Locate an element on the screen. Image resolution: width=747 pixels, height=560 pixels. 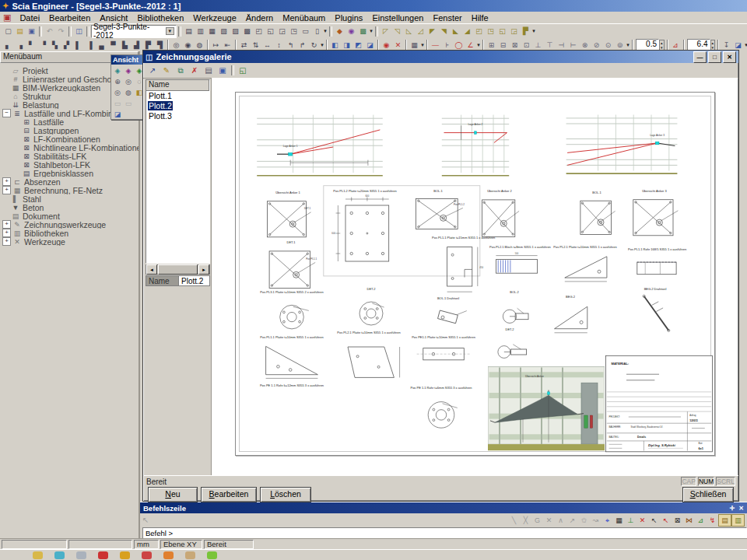
toolbar-icon: ∠ is located at coordinates (470, 45).